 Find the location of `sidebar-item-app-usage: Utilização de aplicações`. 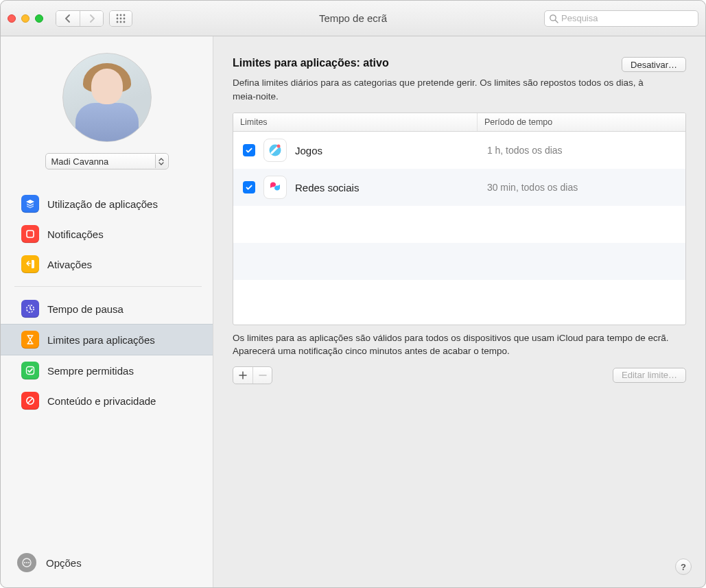

sidebar-item-app-usage: Utilização de aplicações is located at coordinates (107, 204).